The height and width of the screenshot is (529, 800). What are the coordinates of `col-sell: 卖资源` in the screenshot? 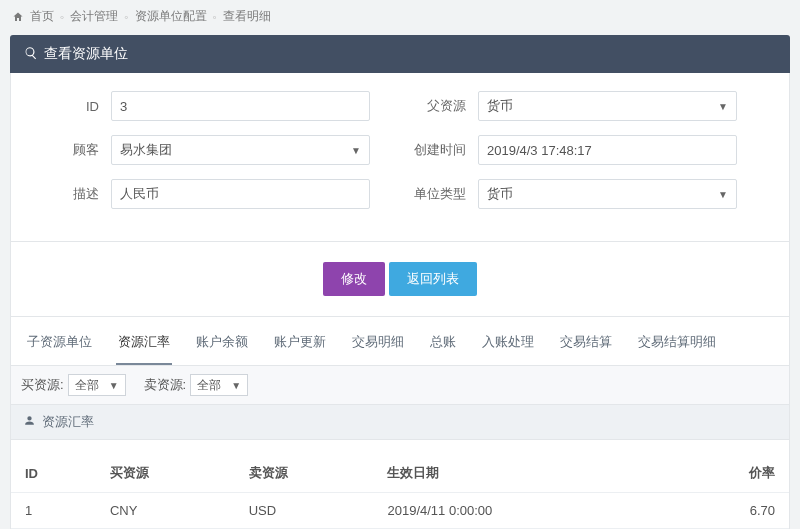 It's located at (304, 474).